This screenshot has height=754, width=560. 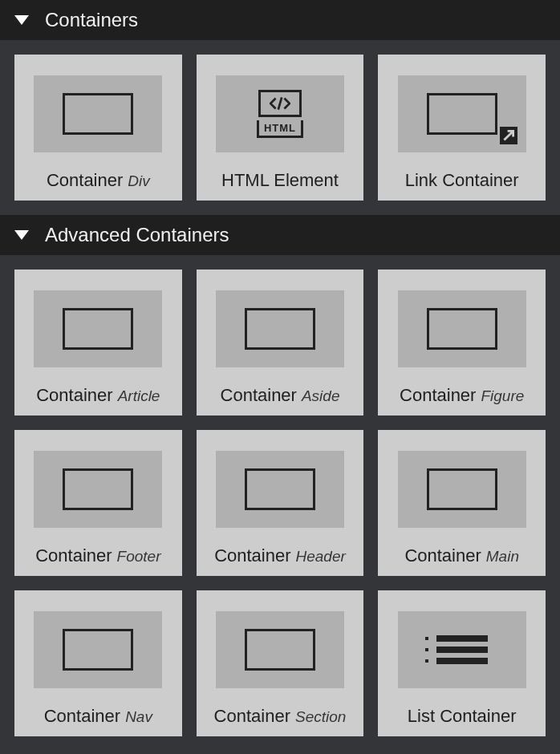 What do you see at coordinates (462, 716) in the screenshot?
I see `card-label: List Container` at bounding box center [462, 716].